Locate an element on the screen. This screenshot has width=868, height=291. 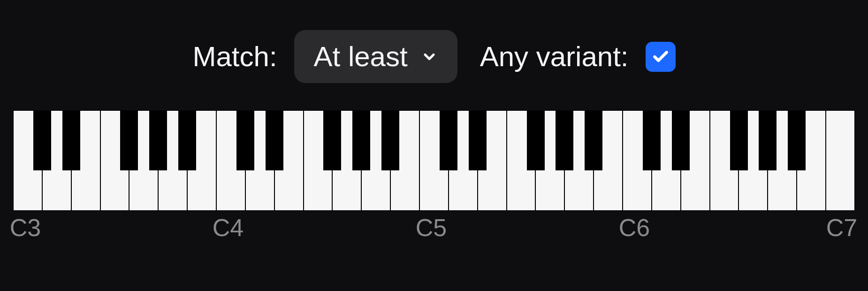
match-dropdown-value: At least is located at coordinates (361, 56).